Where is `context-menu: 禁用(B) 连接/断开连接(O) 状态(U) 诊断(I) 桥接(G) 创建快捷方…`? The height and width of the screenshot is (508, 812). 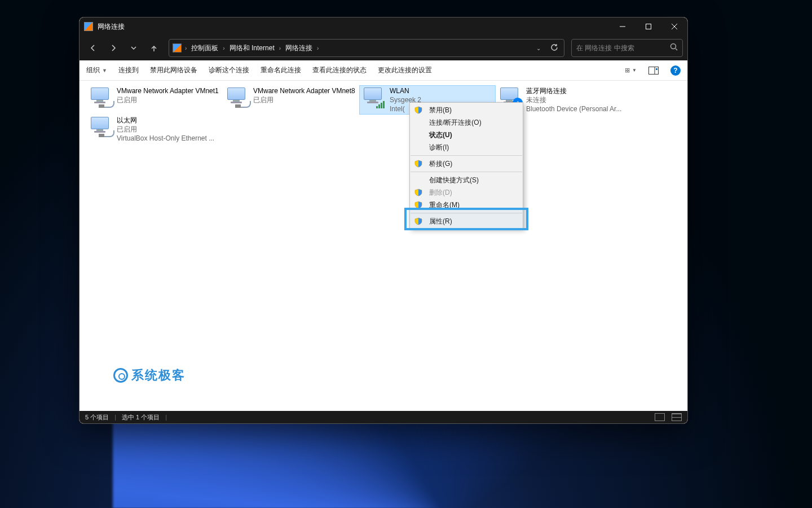 context-menu: 禁用(B) 连接/断开连接(O) 状态(U) 诊断(I) 桥接(G) 创建快捷方… is located at coordinates (466, 166).